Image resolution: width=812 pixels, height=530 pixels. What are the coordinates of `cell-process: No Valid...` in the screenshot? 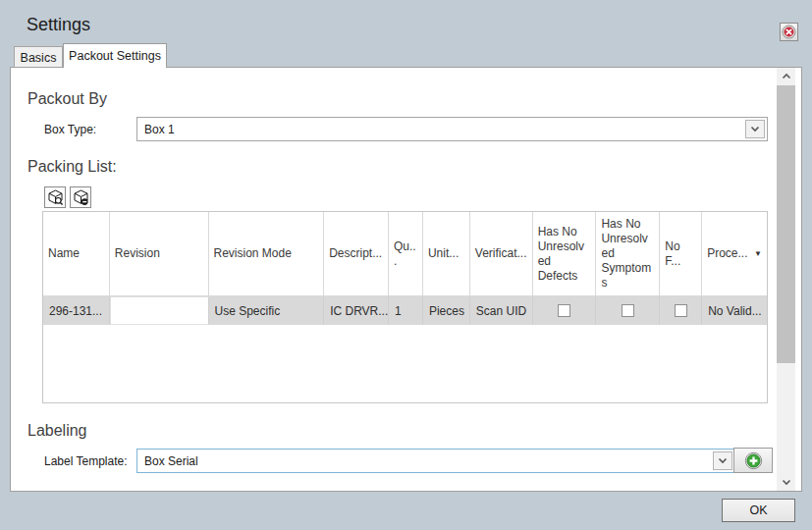 It's located at (734, 310).